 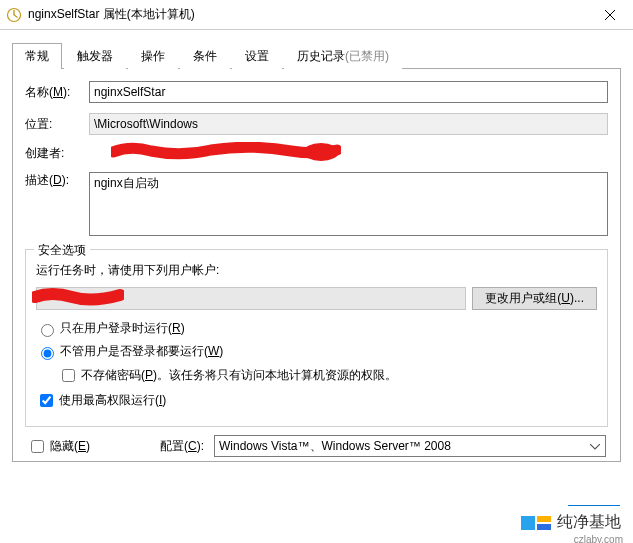 I want to click on radio-only-logged-on-input, so click(x=48, y=330).